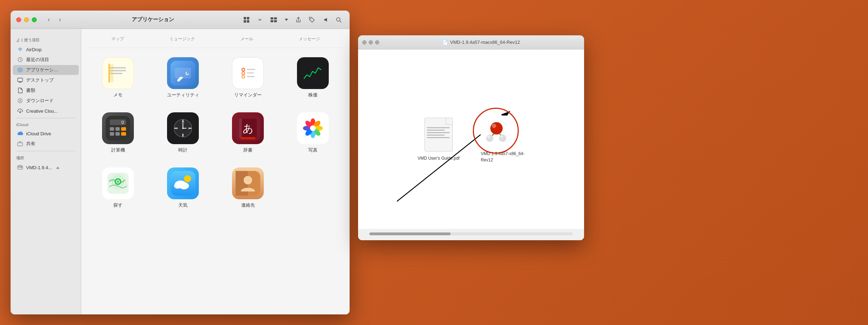  I want to click on pdf-label: VMD User's Guide.pdf, so click(439, 158).